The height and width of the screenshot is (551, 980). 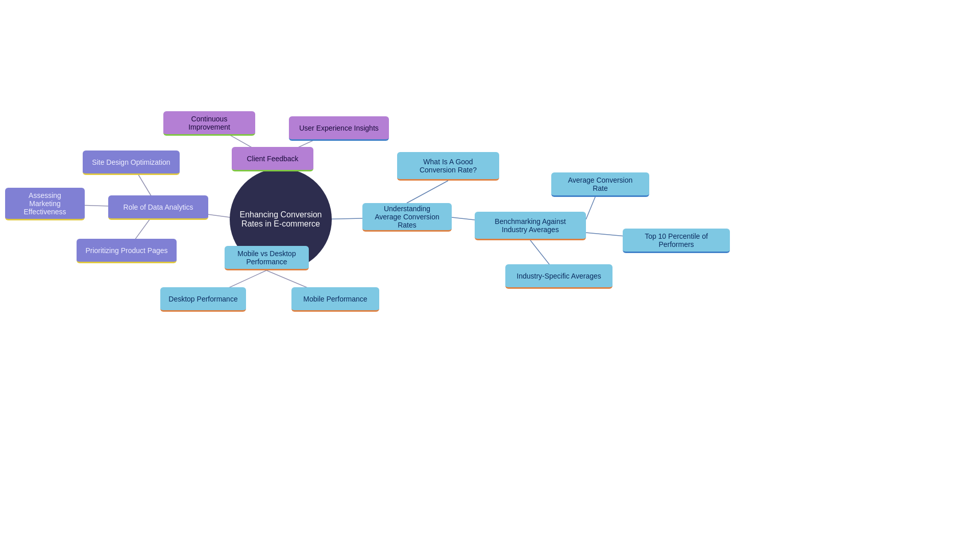 I want to click on node-label: Prioritizing Product Pages, so click(x=127, y=251).